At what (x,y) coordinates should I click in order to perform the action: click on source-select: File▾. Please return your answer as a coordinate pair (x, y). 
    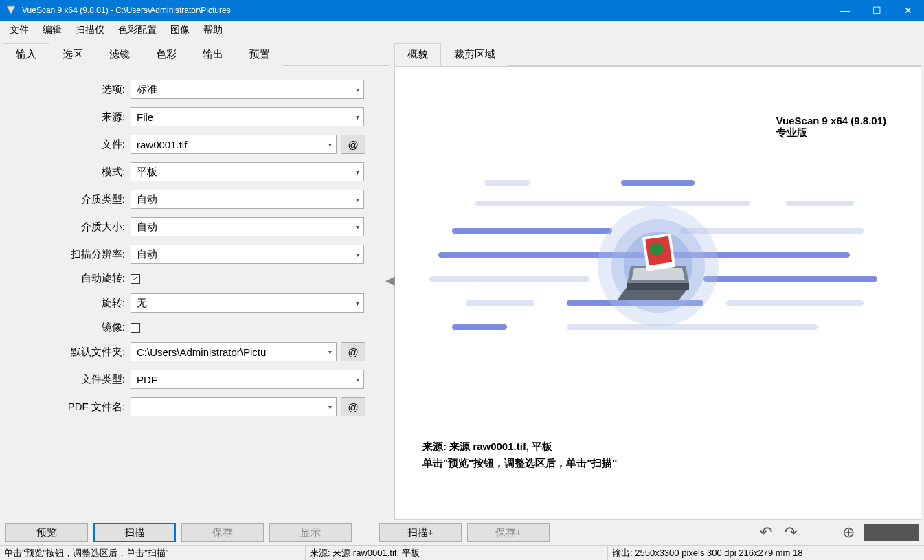
    Looking at the image, I should click on (247, 117).